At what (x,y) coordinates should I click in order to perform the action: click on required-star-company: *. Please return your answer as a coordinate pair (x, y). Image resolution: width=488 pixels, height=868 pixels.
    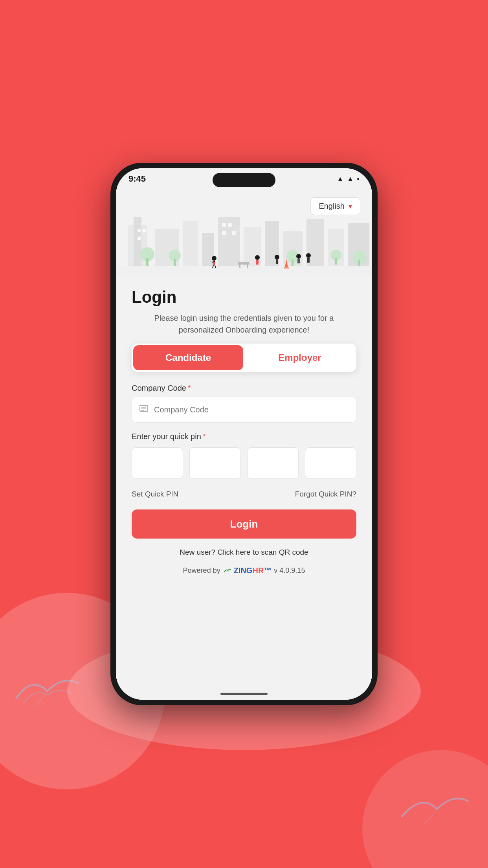
    Looking at the image, I should click on (189, 388).